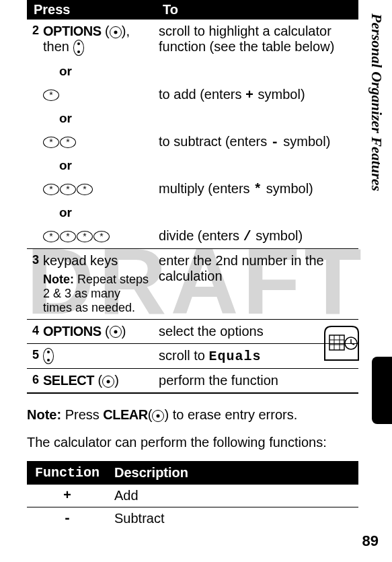 The height and width of the screenshot is (562, 392). I want to click on functions-table: Function Description + Add - Subtract, so click(192, 495).